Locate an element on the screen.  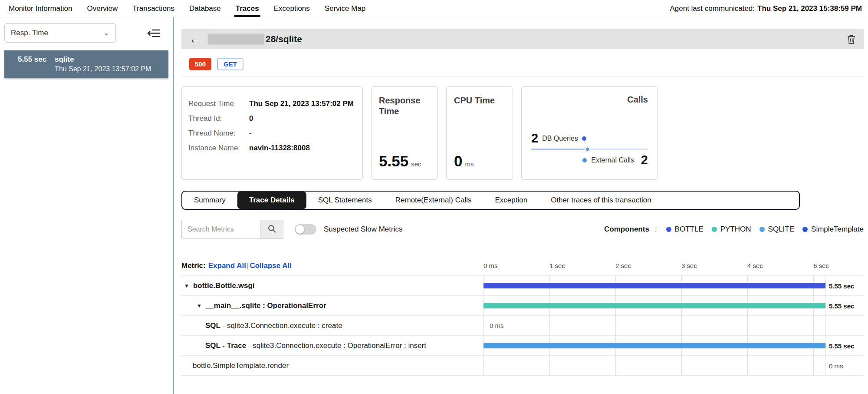
tick-4sec: 4 sec is located at coordinates (755, 266).